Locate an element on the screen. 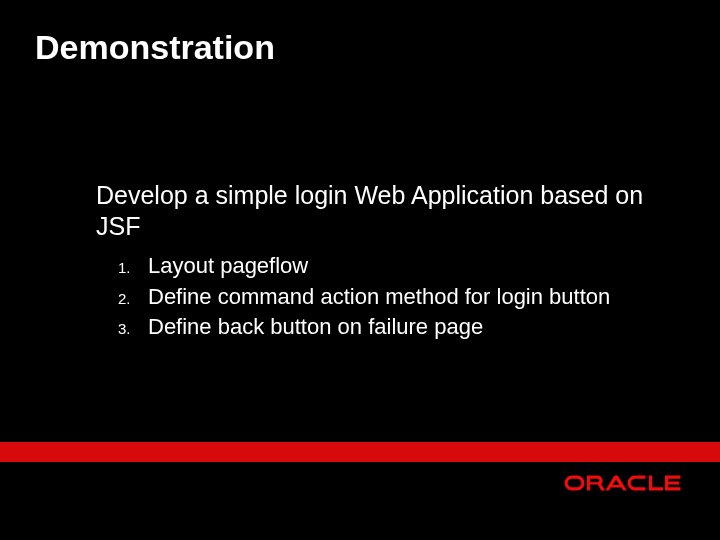 The height and width of the screenshot is (540, 720). list-item: 1. Layout pageflow is located at coordinates (399, 266).